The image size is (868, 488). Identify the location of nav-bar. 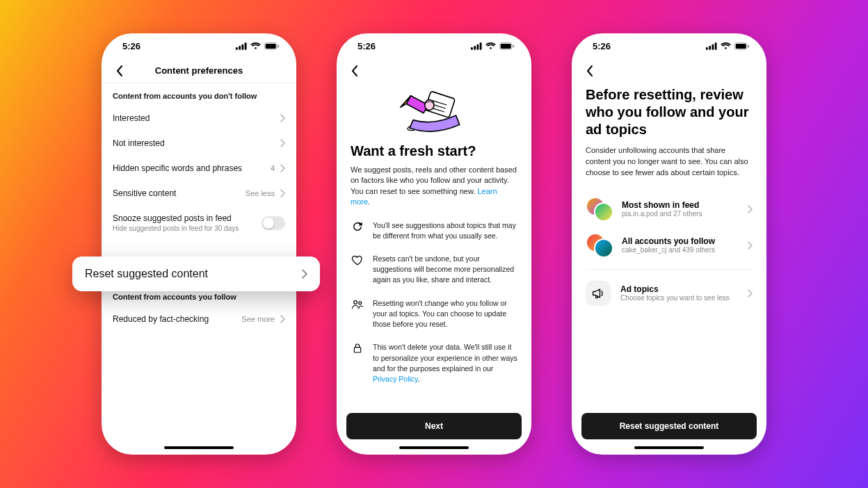
(669, 71).